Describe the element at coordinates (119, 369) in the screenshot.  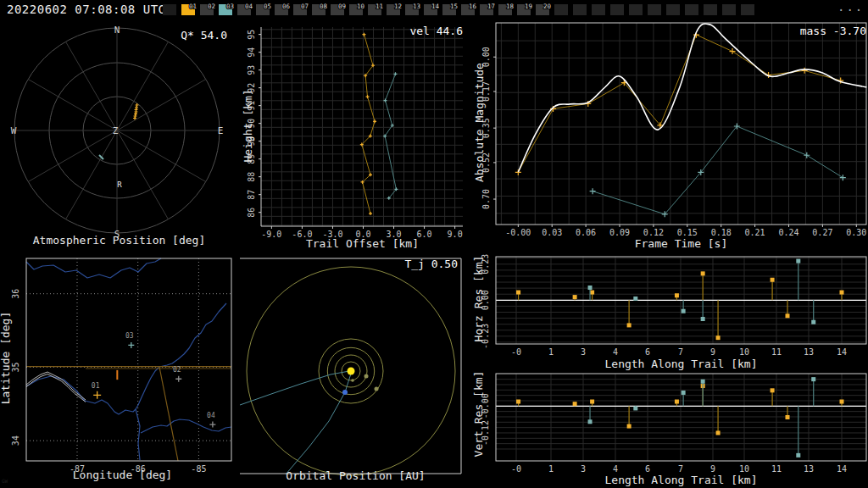
I see `panel-ground-map: 01020304-87-86-85363534 Longitude [deg] …` at that location.